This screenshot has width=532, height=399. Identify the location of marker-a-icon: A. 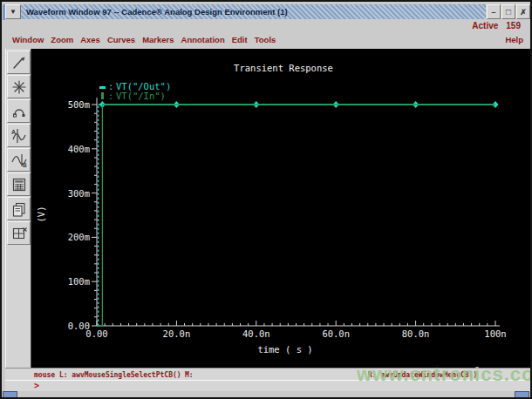
(19, 136).